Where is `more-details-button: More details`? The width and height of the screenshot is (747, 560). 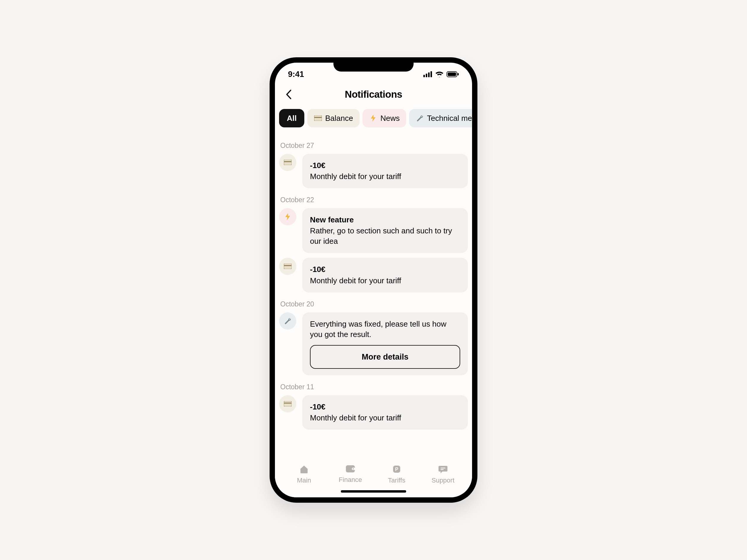
more-details-button: More details is located at coordinates (385, 357).